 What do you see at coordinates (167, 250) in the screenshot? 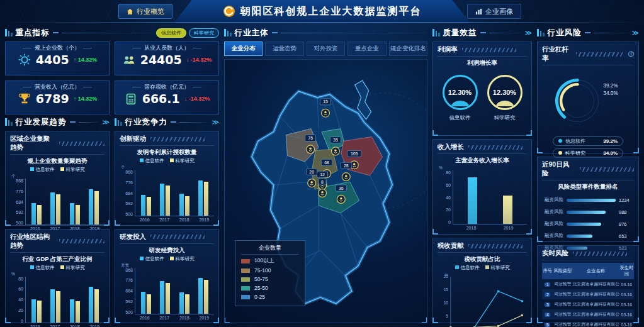
I see `chart-title: 研发经费投入` at bounding box center [167, 250].